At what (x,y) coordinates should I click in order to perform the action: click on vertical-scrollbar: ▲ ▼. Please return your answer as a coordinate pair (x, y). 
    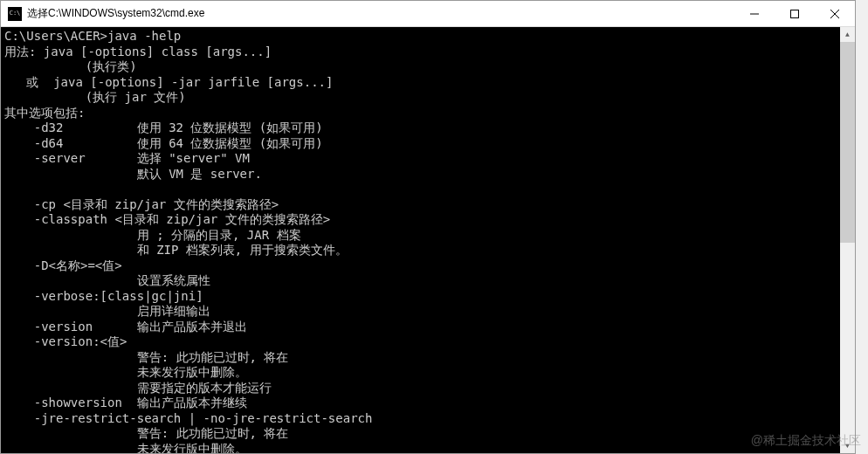
    Looking at the image, I should click on (847, 240).